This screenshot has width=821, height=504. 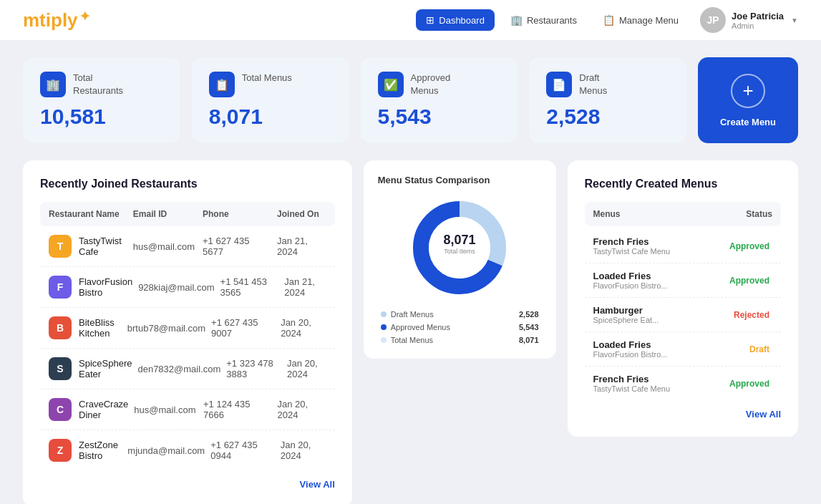 What do you see at coordinates (552, 20) in the screenshot?
I see `restaurants-label: Restaurants` at bounding box center [552, 20].